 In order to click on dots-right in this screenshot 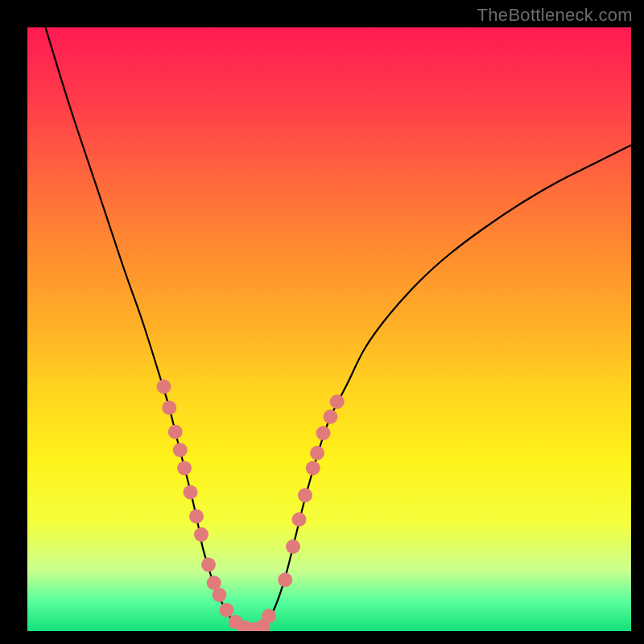, I will do `click(300, 513)`.